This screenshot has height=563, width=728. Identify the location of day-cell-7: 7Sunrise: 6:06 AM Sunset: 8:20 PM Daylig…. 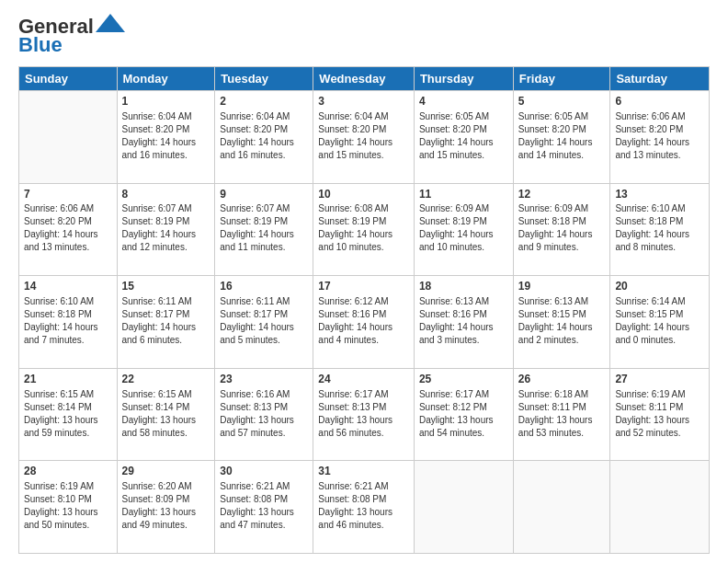
(68, 230).